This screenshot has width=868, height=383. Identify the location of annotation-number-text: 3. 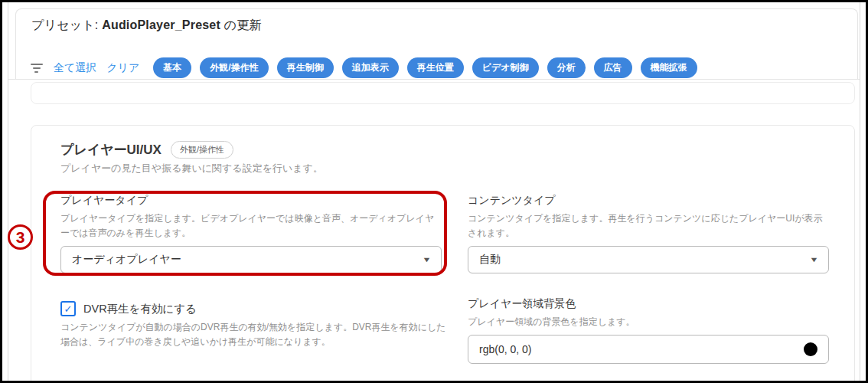
(21, 237).